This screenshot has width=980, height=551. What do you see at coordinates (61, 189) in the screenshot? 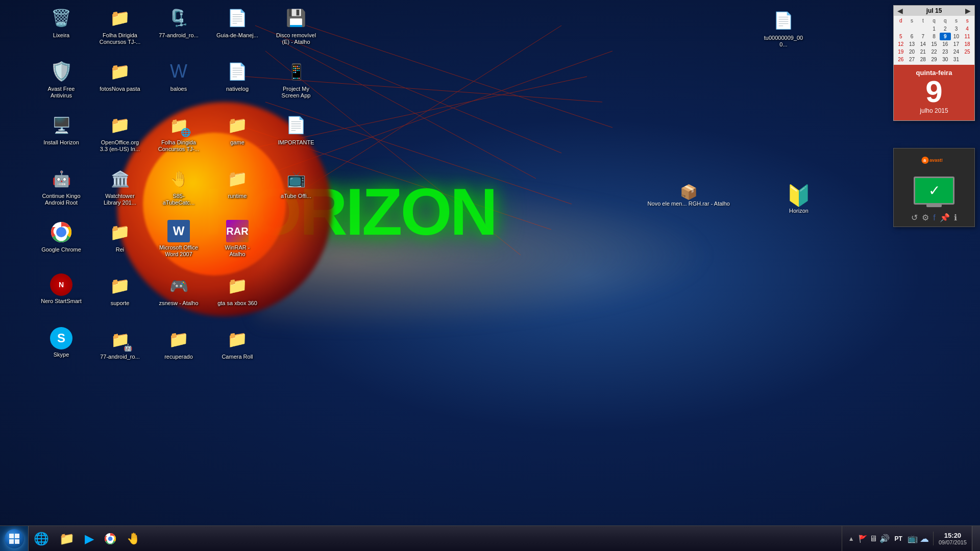
I see `icon-continue-kingo: 🤖 Continue Kingo Android Root` at bounding box center [61, 189].